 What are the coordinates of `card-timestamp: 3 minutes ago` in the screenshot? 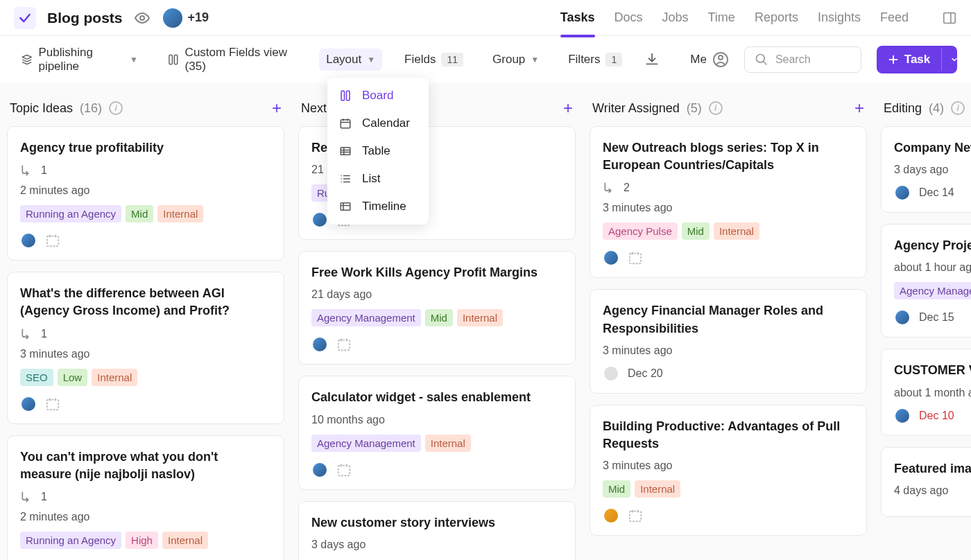 It's located at (728, 466).